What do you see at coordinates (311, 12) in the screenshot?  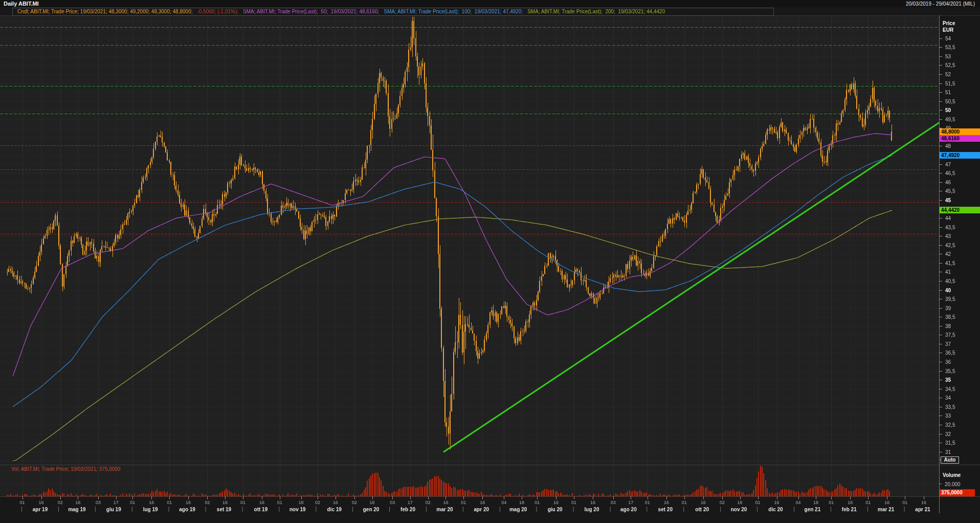 I see `legend-sma50: SMA; ABIT.MI; Trade Price(Last); 50; 19/…` at bounding box center [311, 12].